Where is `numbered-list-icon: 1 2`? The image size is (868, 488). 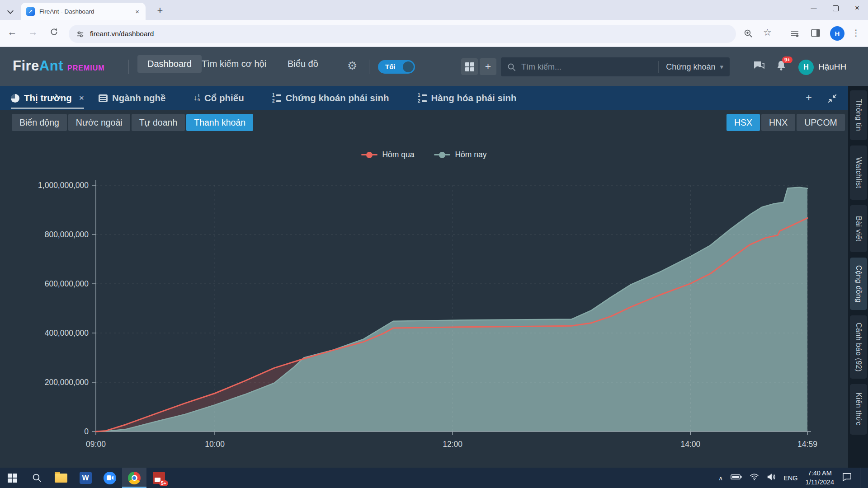
numbered-list-icon: 1 2 is located at coordinates (422, 99).